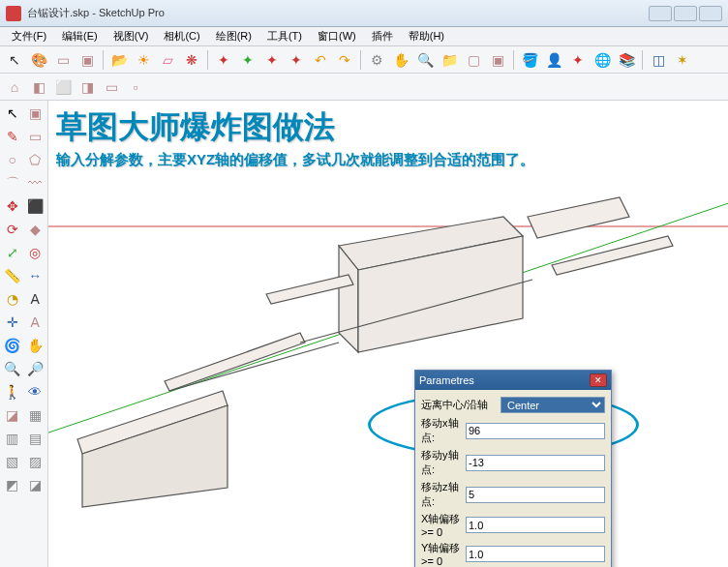  I want to click on star1-icon: ✦, so click(224, 60).